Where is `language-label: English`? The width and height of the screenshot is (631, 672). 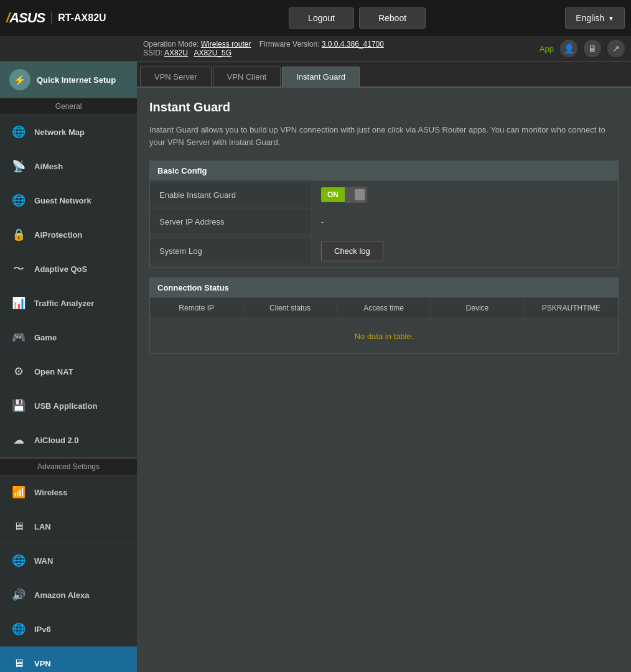
language-label: English is located at coordinates (590, 18).